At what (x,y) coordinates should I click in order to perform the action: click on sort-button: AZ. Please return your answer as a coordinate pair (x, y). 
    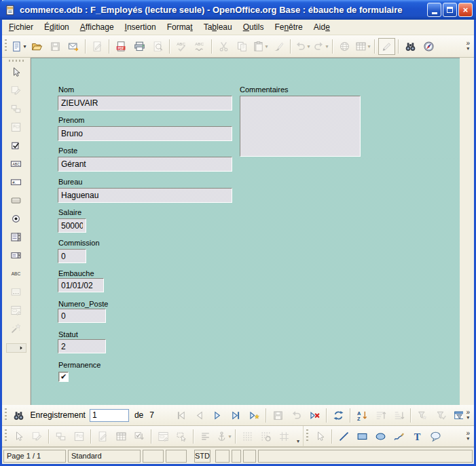
    Looking at the image, I should click on (363, 415).